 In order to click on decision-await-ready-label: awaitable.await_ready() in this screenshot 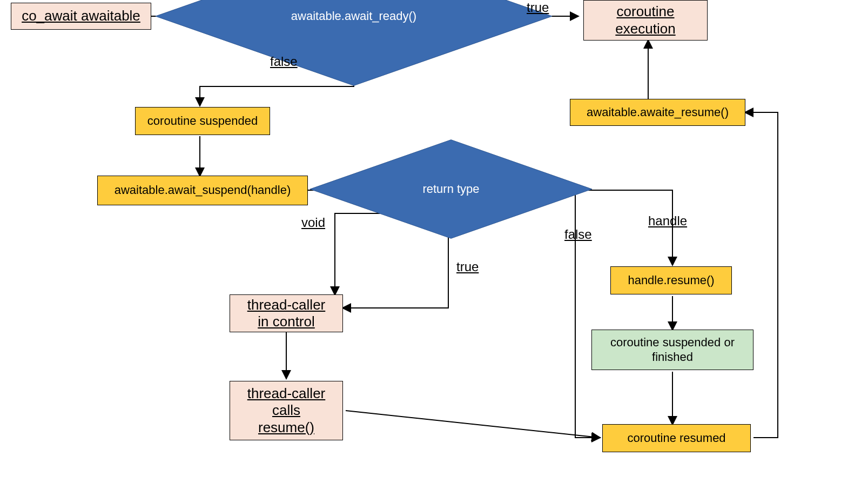, I will do `click(354, 16)`.